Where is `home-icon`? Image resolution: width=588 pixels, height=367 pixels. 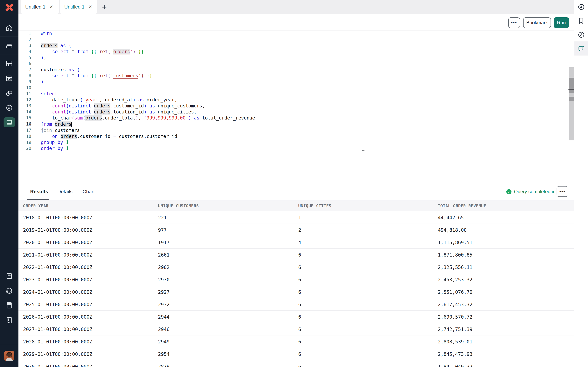
home-icon is located at coordinates (9, 28).